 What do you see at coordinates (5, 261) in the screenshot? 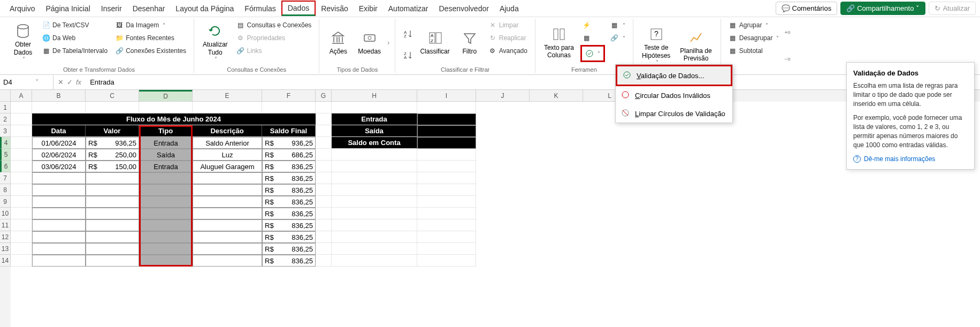
I see `row-header: 14` at bounding box center [5, 261].